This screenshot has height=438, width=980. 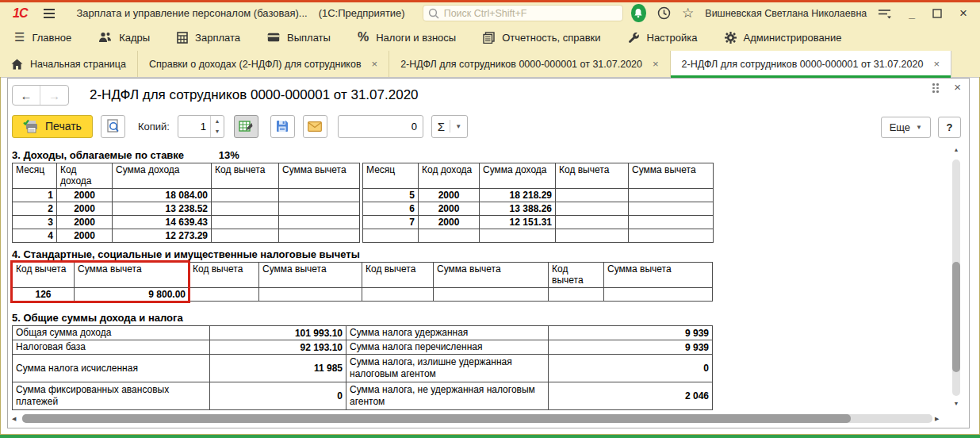 What do you see at coordinates (447, 333) in the screenshot?
I see `total-label: Сумма налога удержанная` at bounding box center [447, 333].